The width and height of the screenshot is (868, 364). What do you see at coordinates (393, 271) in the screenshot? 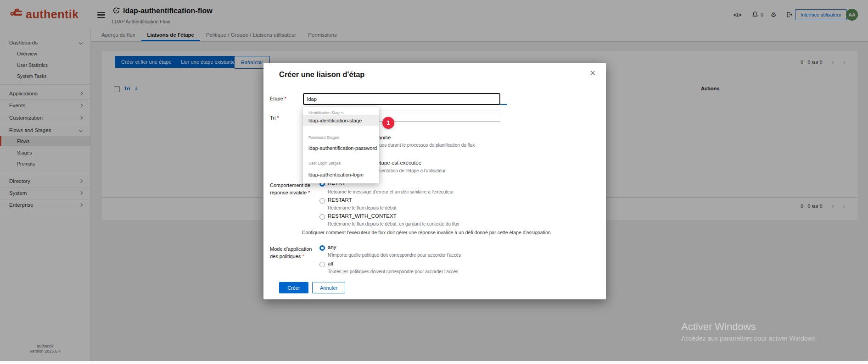
I see `policy-all-help: Toutes les politiques doivent correspond…` at bounding box center [393, 271].